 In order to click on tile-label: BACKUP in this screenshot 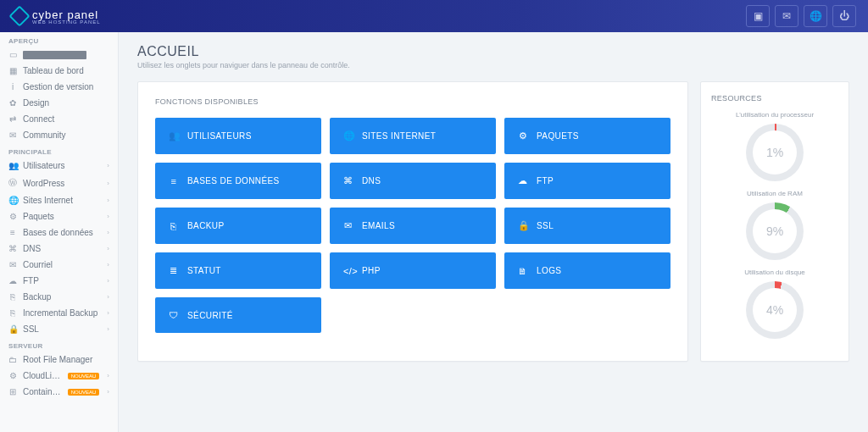, I will do `click(206, 225)`.